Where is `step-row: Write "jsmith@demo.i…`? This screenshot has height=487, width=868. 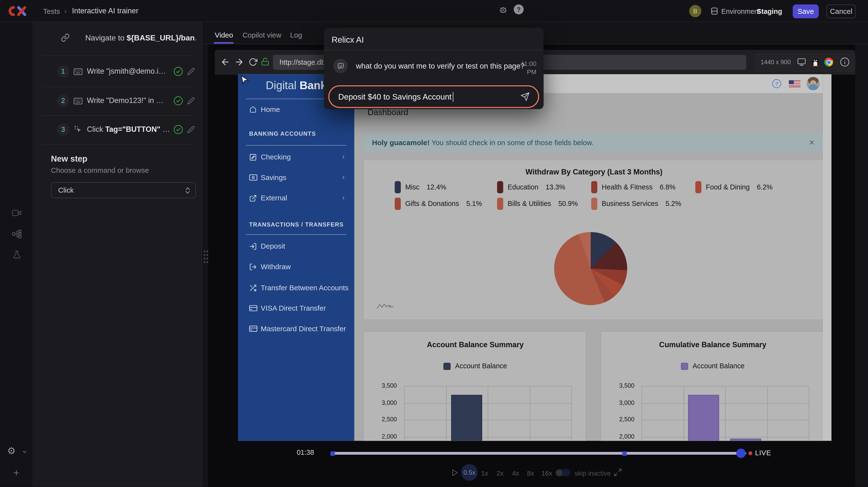
step-row: Write "jsmith@demo.i… is located at coordinates (126, 71).